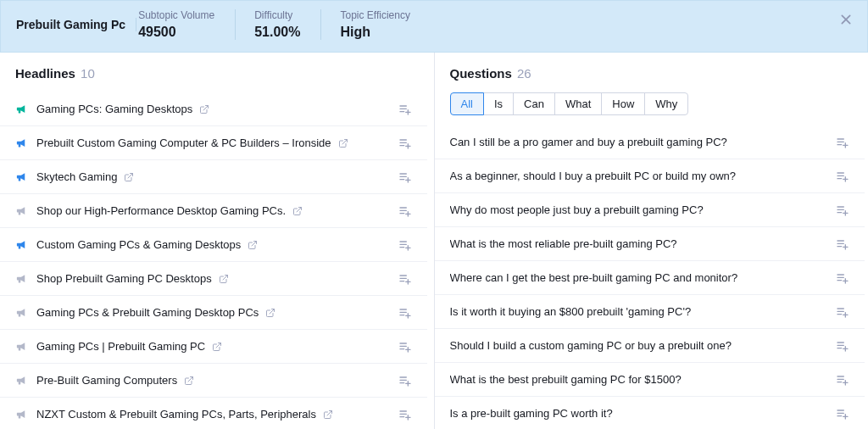  Describe the element at coordinates (650, 176) in the screenshot. I see `question-row: As a beginner, should I buy a prebuilt P…` at that location.